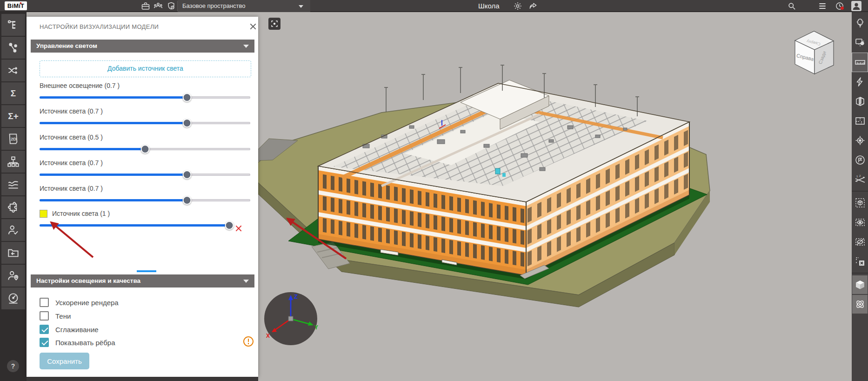 This screenshot has width=868, height=381. Describe the element at coordinates (13, 230) in the screenshot. I see `user-check-icon` at that location.